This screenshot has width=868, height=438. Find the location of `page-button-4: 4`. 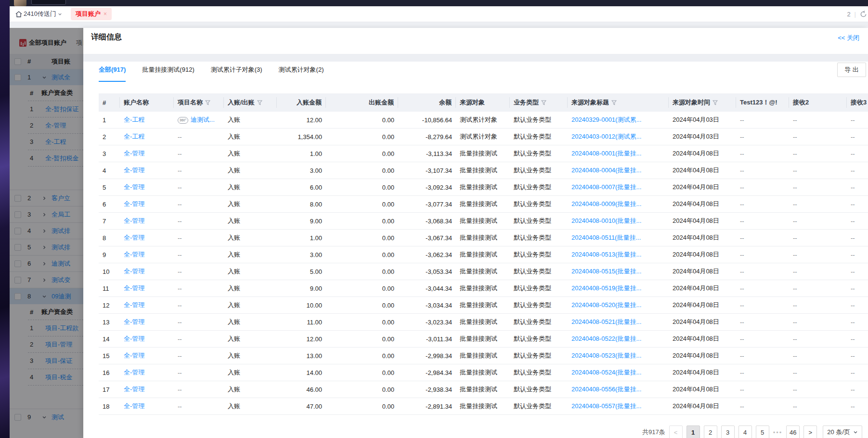

page-button-4: 4 is located at coordinates (745, 432).